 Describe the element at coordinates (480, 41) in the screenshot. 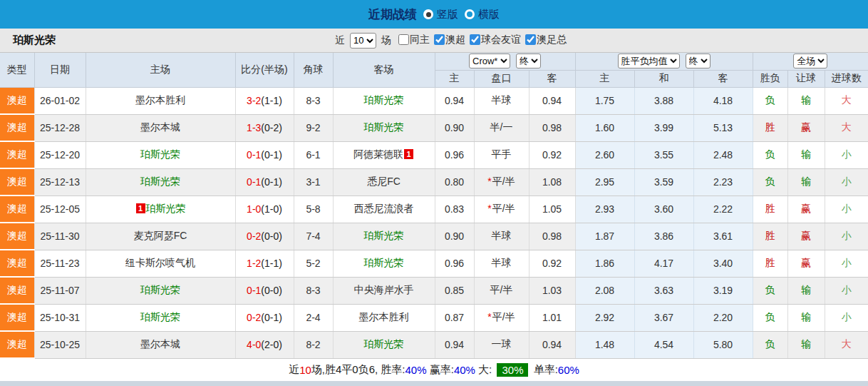

I see `league-filters: 同主澳超球会友谊澳足总` at that location.